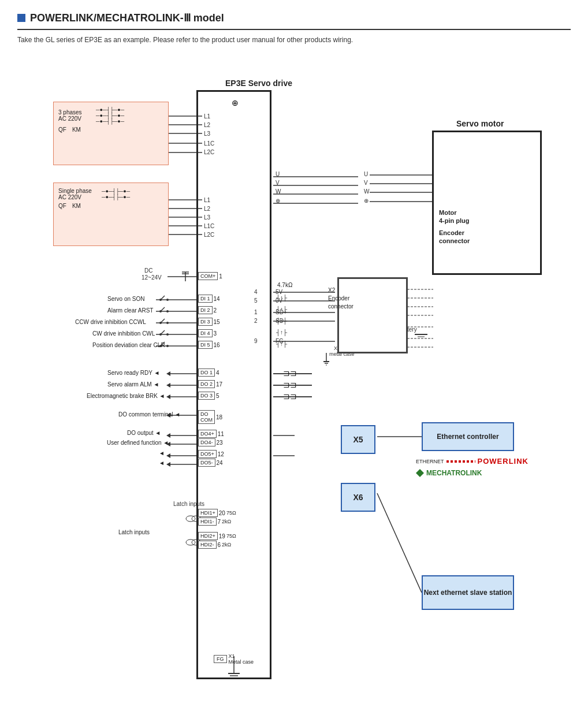  I want to click on di4-box: DI 4 3, so click(207, 333).